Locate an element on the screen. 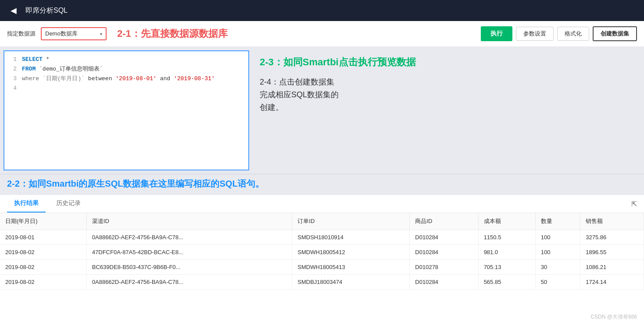 This screenshot has height=326, width=644. table-row: 2019-08-020A88662D-AEF2-4756-BA9A-C78...… is located at coordinates (322, 282).